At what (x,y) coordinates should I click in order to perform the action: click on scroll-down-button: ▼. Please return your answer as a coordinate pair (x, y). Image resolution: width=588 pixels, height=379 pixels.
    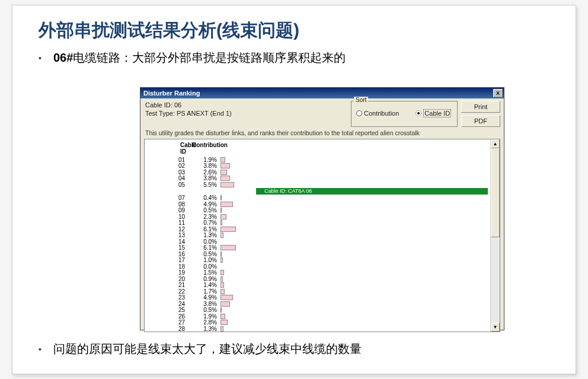
    Looking at the image, I should click on (496, 327).